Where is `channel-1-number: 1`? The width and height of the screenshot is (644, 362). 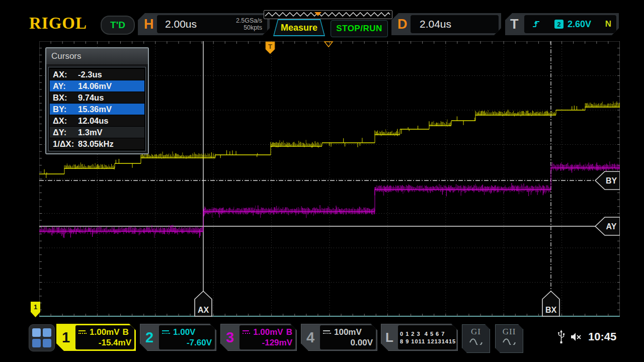 channel-1-number: 1 is located at coordinates (66, 337).